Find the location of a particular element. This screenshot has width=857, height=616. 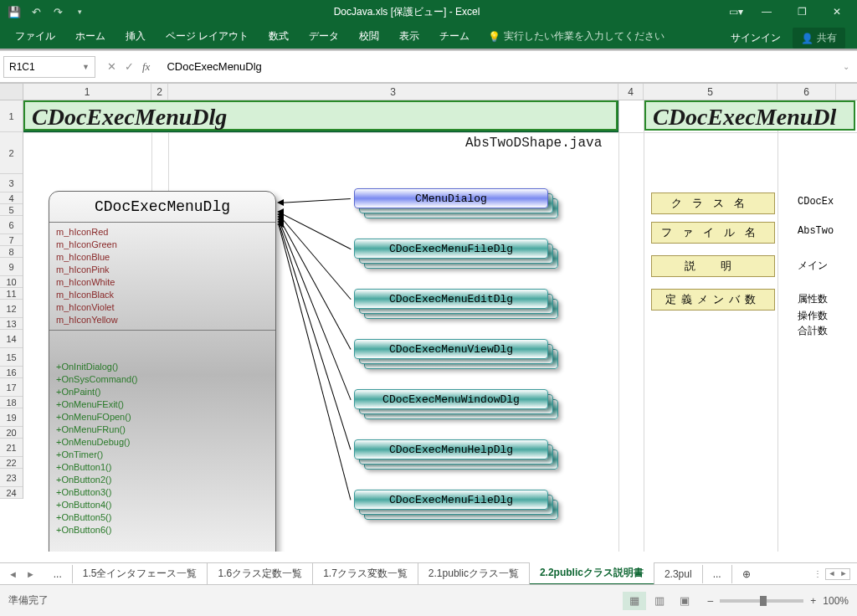

sheet-tab-more2: ... is located at coordinates (718, 574).